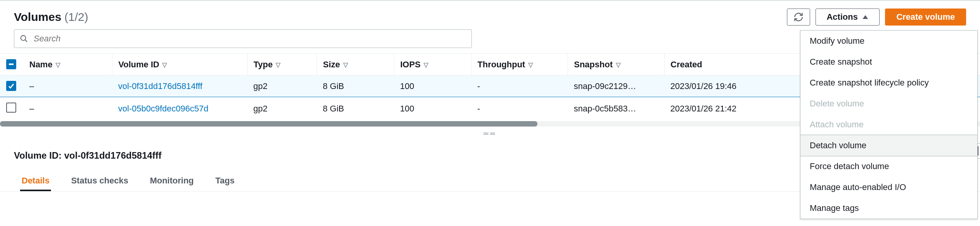  Describe the element at coordinates (605, 86) in the screenshot. I see `cell-snapshot: snap-09c2129…` at that location.